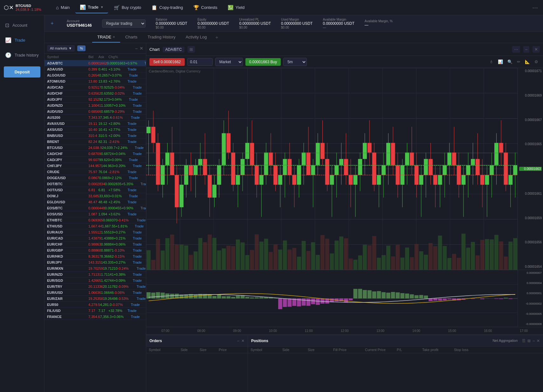 The image size is (543, 392). I want to click on sidebar-item-account: ⊡ Account, so click(22, 25).